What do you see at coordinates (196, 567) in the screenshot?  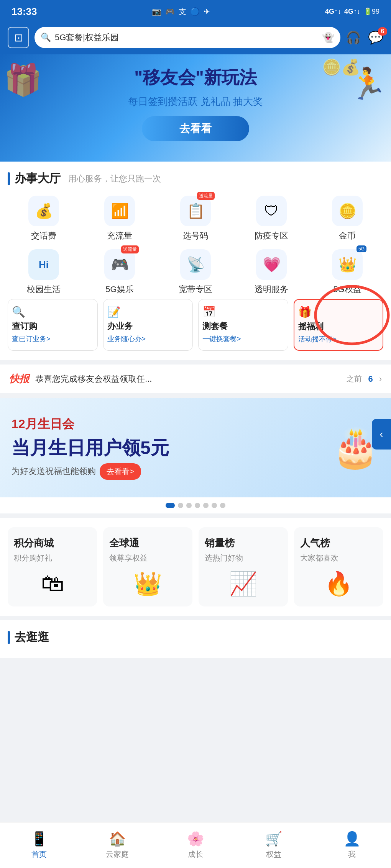 I see `cards-grid: 积分商城 积分购好礼 🛍 全球通 领尊享权益 👑 销量榜 选热门好物 📈 人气榜…` at bounding box center [196, 567].